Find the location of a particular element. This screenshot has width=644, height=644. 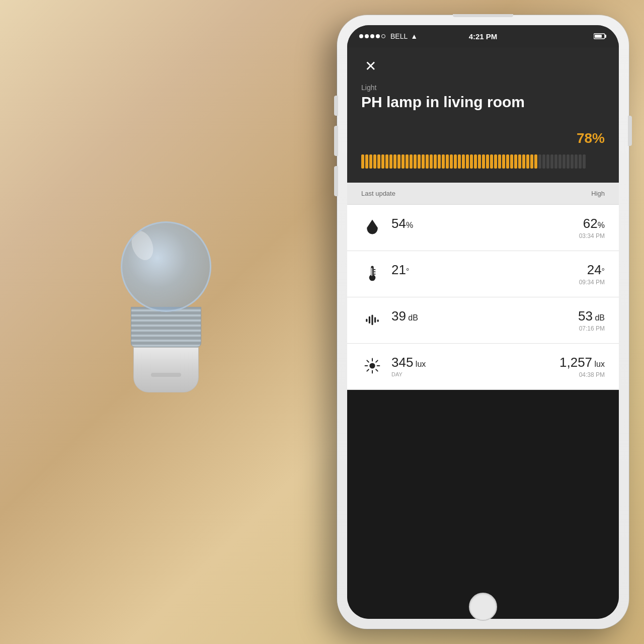

noise-high-time: 07:16 PM is located at coordinates (577, 329).